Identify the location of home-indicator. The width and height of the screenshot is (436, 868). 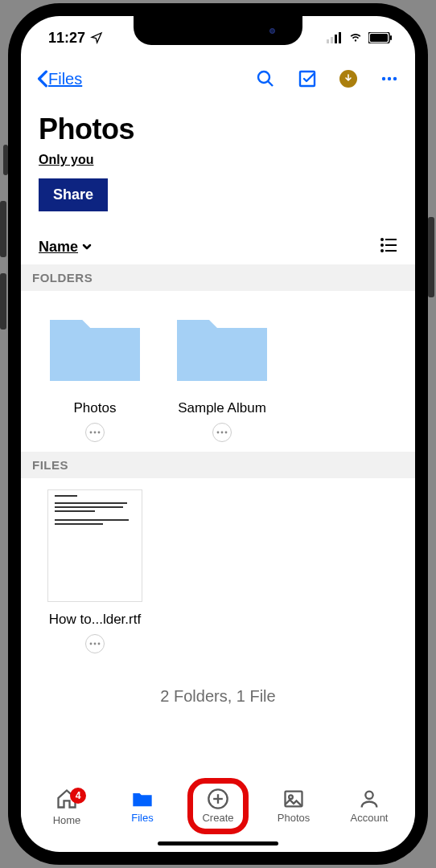
(218, 844).